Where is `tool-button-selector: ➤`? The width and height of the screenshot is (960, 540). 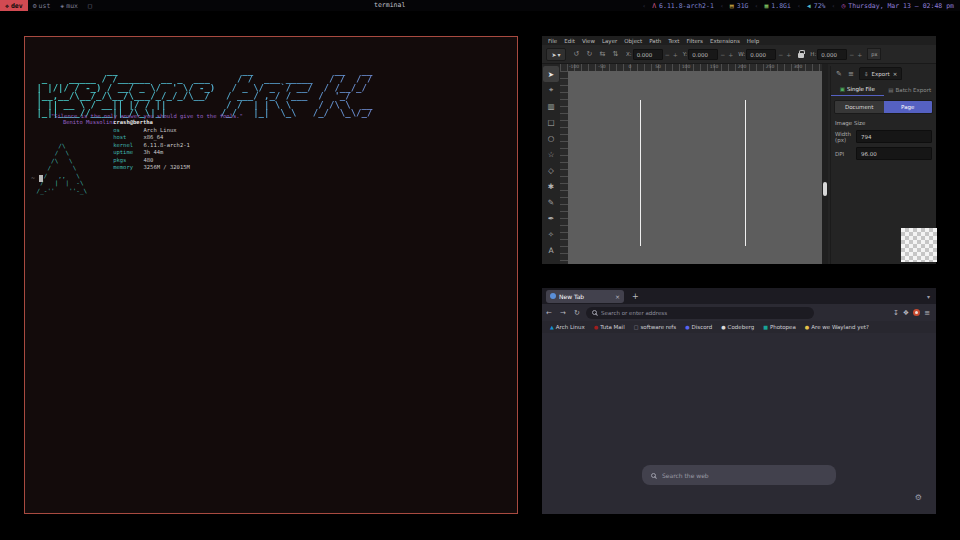
tool-button-selector: ➤ is located at coordinates (551, 74).